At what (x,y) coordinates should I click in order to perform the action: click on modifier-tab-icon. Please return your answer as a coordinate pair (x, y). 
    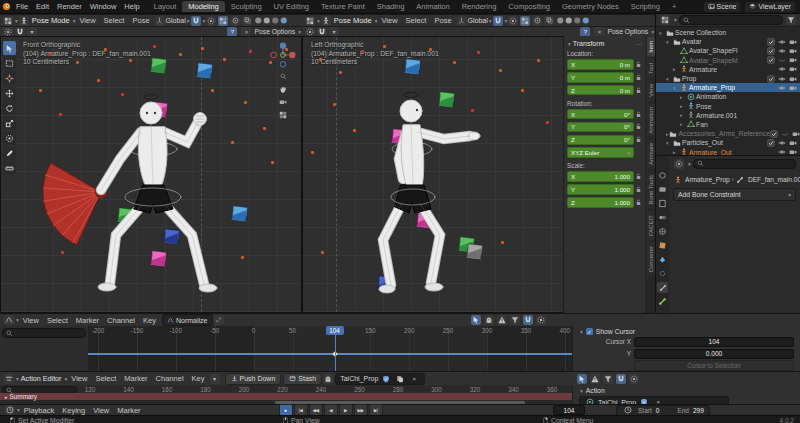
    Looking at the image, I should click on (662, 260).